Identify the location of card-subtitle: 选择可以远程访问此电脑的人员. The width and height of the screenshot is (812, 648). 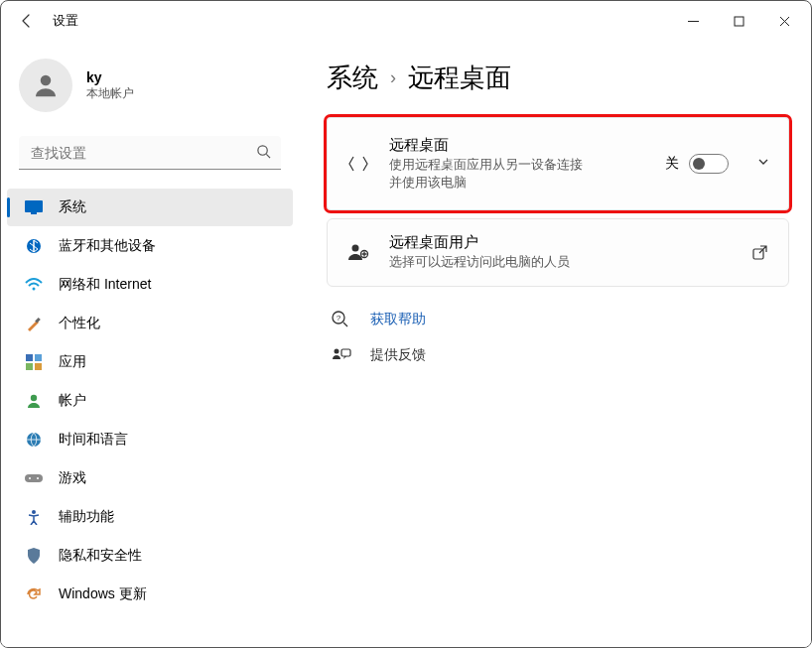
(560, 263).